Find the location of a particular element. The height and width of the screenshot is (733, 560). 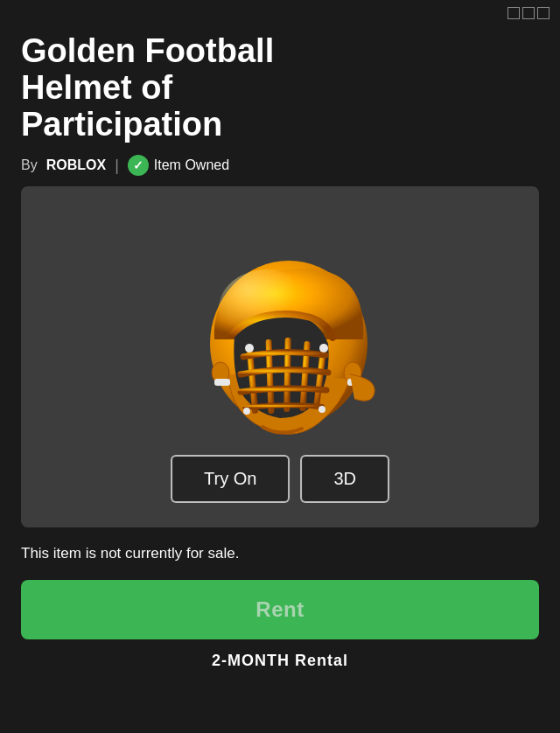

sale-info: This item is not currently for sale. is located at coordinates (280, 550).